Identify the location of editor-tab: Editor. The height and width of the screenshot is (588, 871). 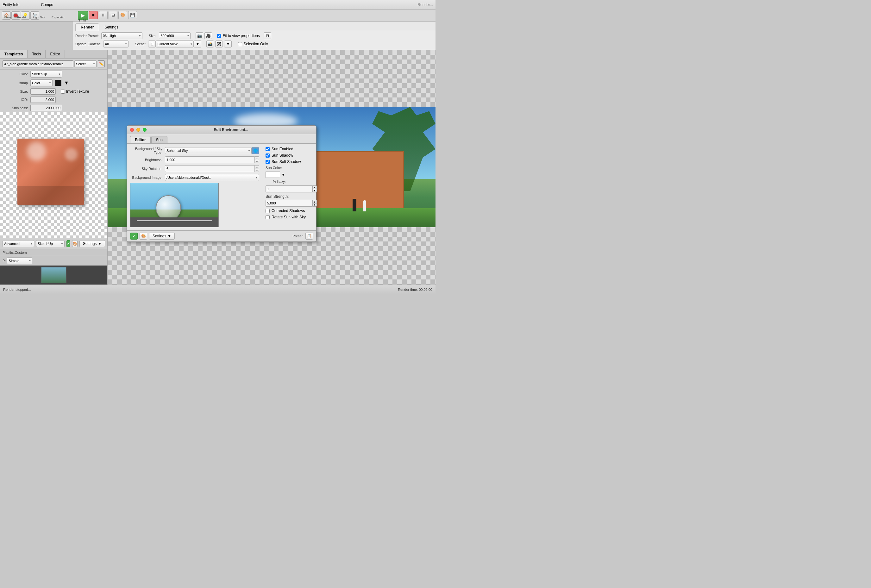
(55, 54).